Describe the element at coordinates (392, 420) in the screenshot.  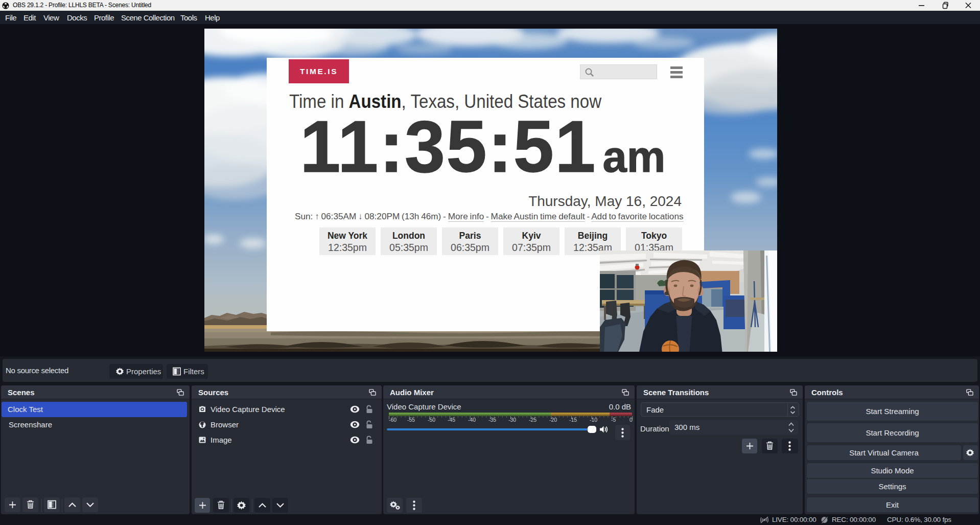
I see `svg-text: -60` at that location.